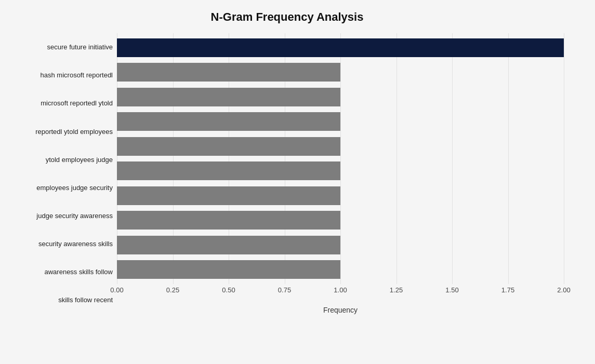  What do you see at coordinates (340, 310) in the screenshot?
I see `x-axis-label: Frequency` at bounding box center [340, 310].